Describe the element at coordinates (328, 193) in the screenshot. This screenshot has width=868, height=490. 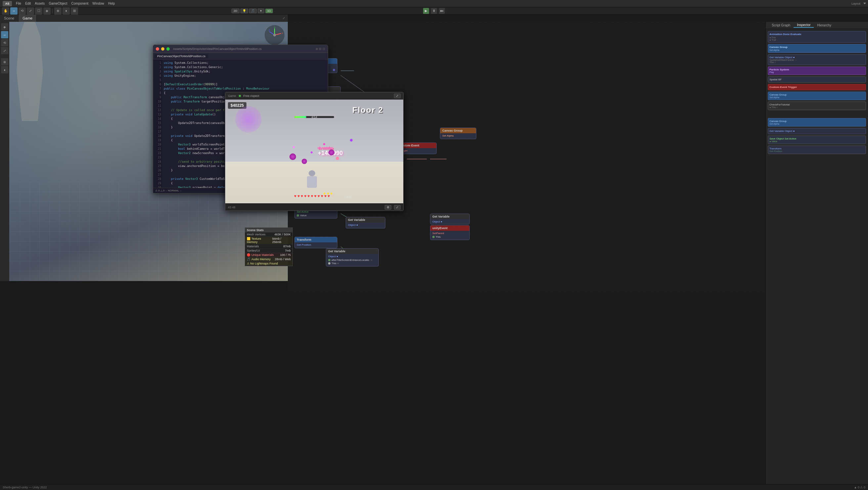
I see `pickup-diamonds: ◆ ◆ ◆` at that location.